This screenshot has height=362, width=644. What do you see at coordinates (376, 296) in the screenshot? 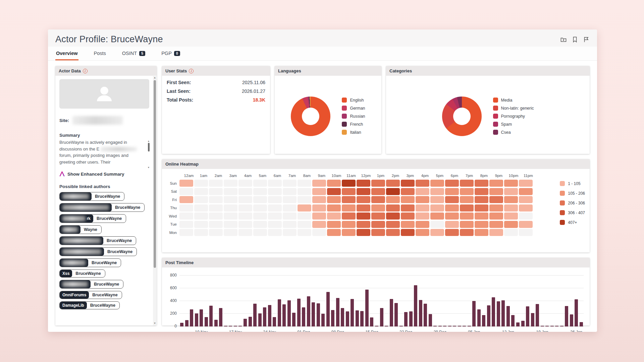
I see `post-timeline-chart: 020040060080010 Nov17 Nov24 Nov01 Dec08 …` at bounding box center [376, 296].